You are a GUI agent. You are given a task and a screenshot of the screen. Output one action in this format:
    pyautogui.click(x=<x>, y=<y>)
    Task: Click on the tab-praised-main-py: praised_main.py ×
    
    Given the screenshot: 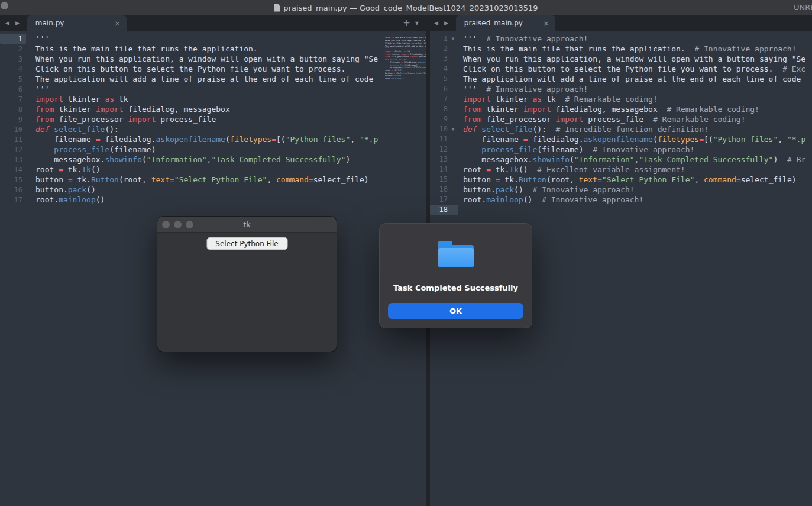 What is the action you would take?
    pyautogui.click(x=506, y=23)
    